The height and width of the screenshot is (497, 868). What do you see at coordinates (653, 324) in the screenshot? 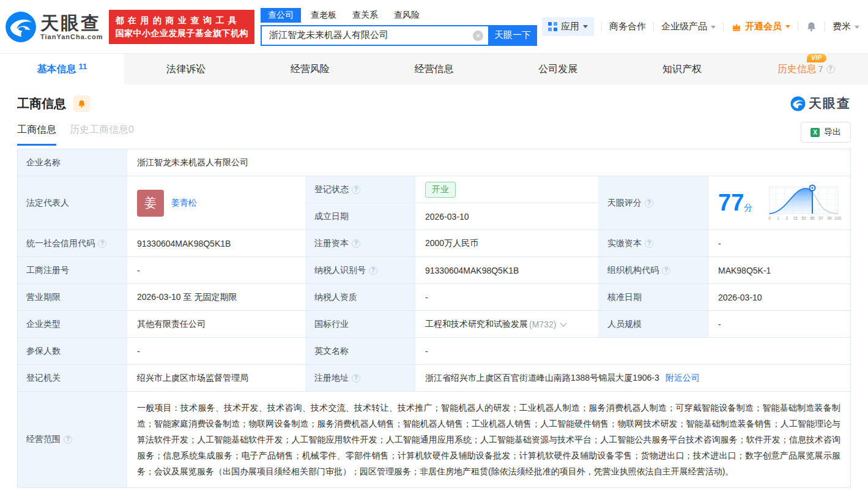
I see `staff-size-label: 人员规模` at bounding box center [653, 324].